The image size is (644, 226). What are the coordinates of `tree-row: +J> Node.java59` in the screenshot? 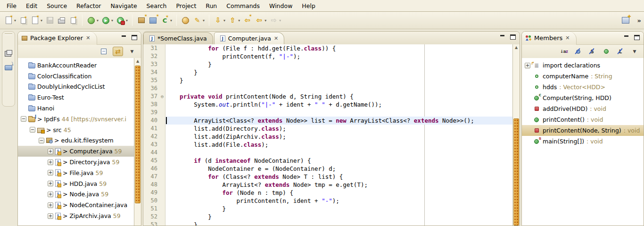 It's located at (76, 194).